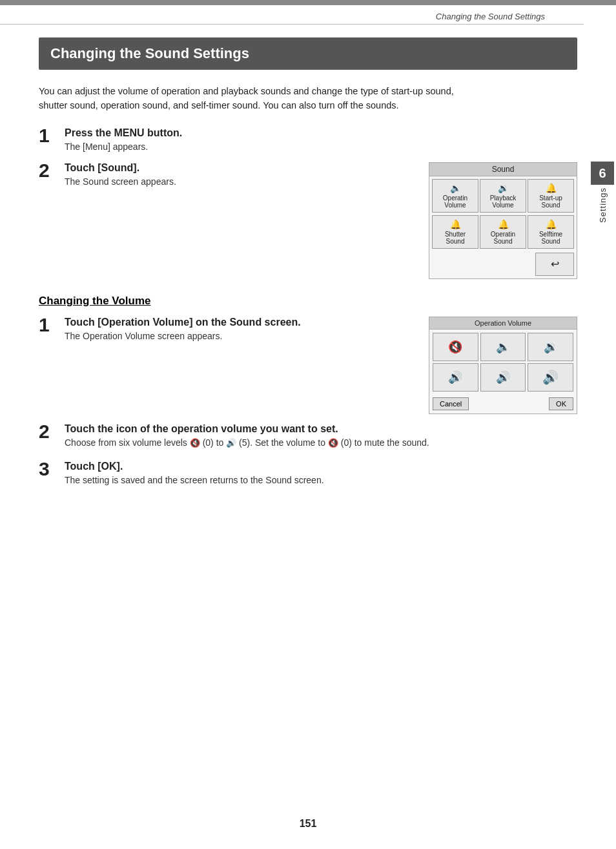  Describe the element at coordinates (504, 347) in the screenshot. I see `op-vol-cell-1: 🔈` at that location.